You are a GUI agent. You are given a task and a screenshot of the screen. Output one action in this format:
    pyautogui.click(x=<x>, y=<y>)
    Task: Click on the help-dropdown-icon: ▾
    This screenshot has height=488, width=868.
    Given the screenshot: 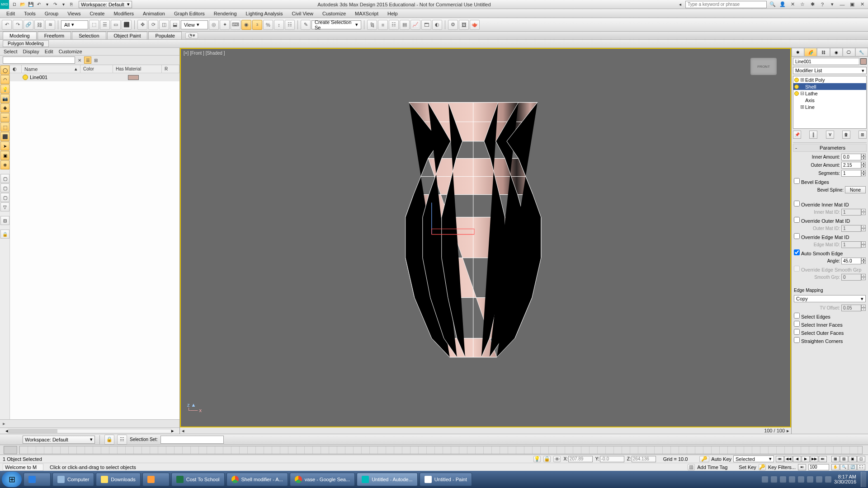 What is the action you would take?
    pyautogui.click(x=832, y=5)
    